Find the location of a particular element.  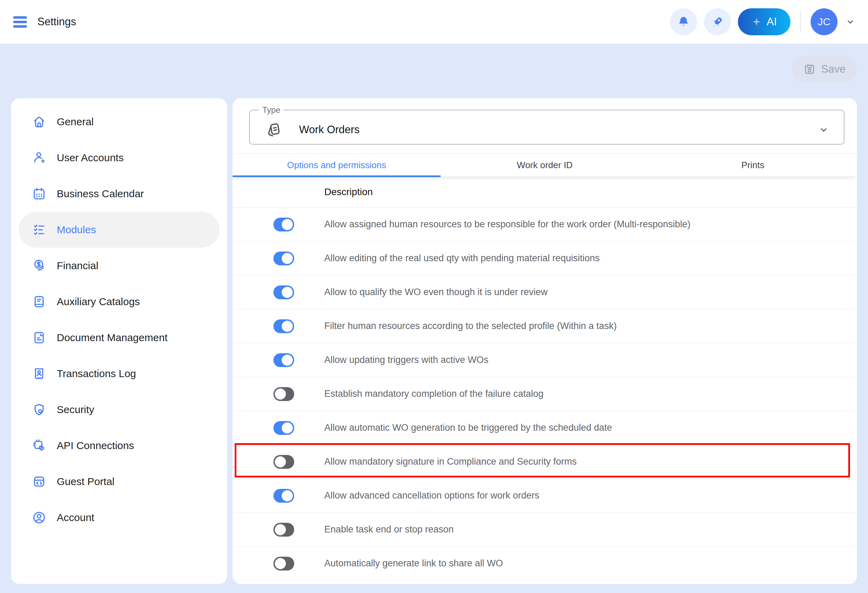

permission-description: Allow updating triggers with active WOs is located at coordinates (417, 360).